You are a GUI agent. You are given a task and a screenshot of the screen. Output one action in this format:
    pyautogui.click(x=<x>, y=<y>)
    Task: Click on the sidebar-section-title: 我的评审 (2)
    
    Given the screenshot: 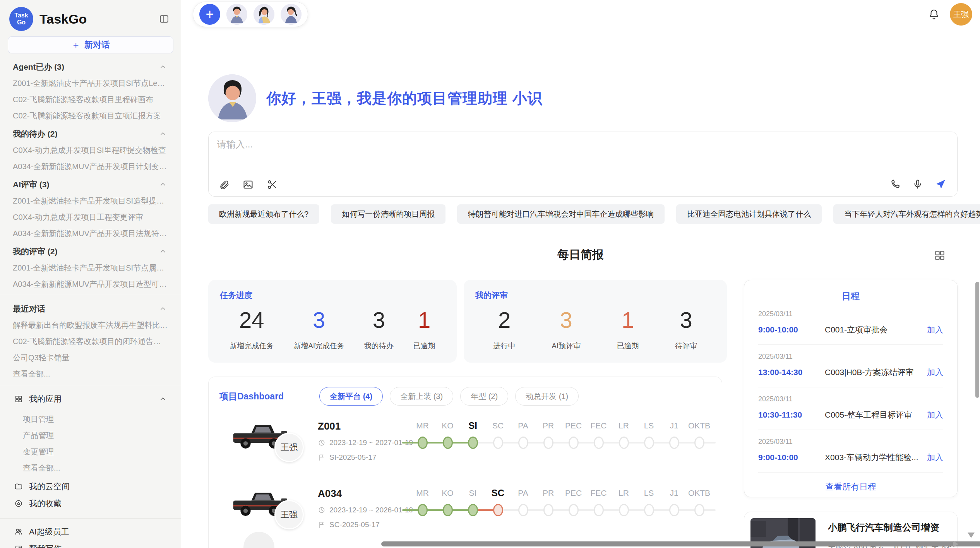 What is the action you would take?
    pyautogui.click(x=35, y=252)
    